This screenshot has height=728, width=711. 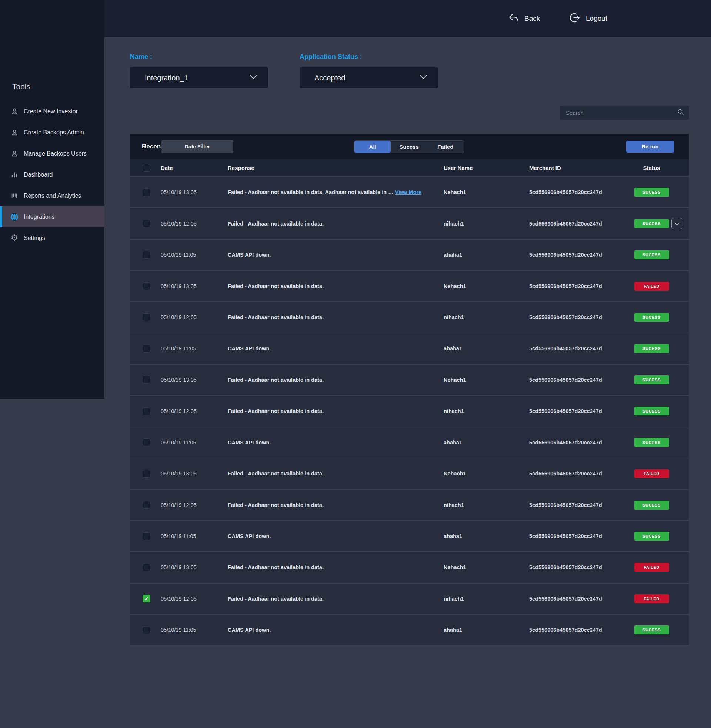 What do you see at coordinates (409, 147) in the screenshot?
I see `status-tabs: All Sucess Failed` at bounding box center [409, 147].